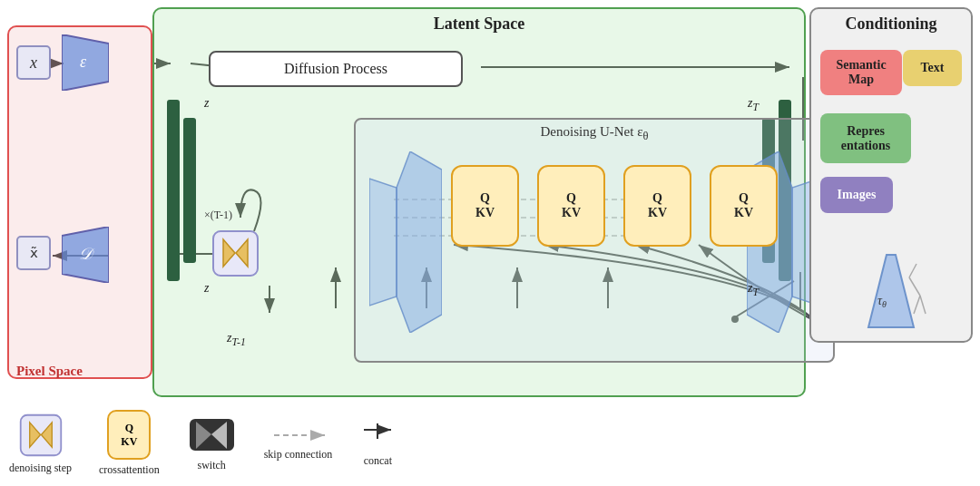 This screenshot has height=486, width=980. What do you see at coordinates (657, 206) in the screenshot?
I see `attn-block-3: Q KV` at bounding box center [657, 206].